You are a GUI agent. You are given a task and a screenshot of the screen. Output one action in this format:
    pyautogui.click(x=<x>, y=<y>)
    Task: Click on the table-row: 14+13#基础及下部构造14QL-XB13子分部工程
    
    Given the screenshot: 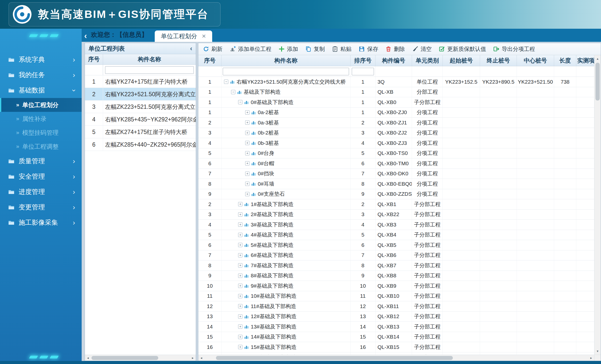 What is the action you would take?
    pyautogui.click(x=396, y=327)
    